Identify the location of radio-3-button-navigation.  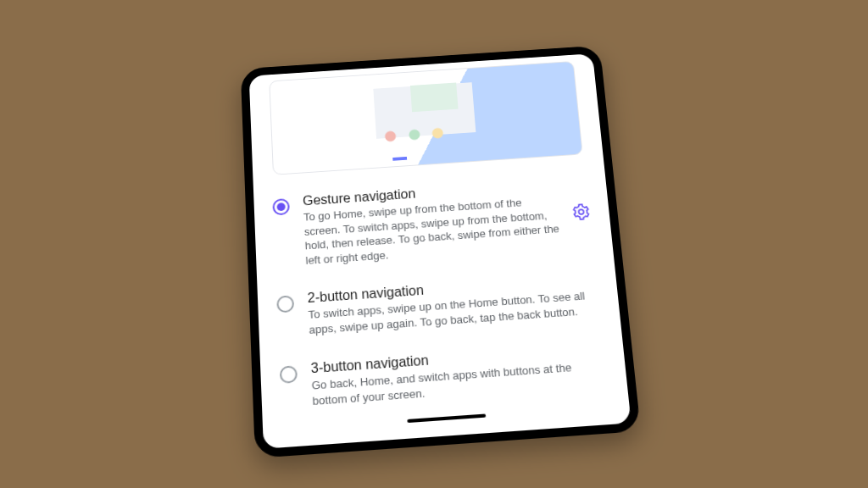
(288, 374).